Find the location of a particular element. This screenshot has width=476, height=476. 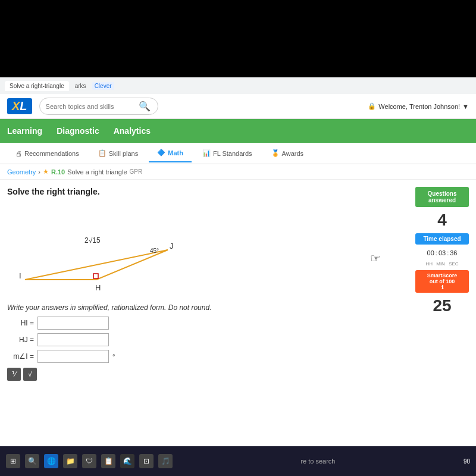

skillplans-label: Skill plans is located at coordinates (124, 154).